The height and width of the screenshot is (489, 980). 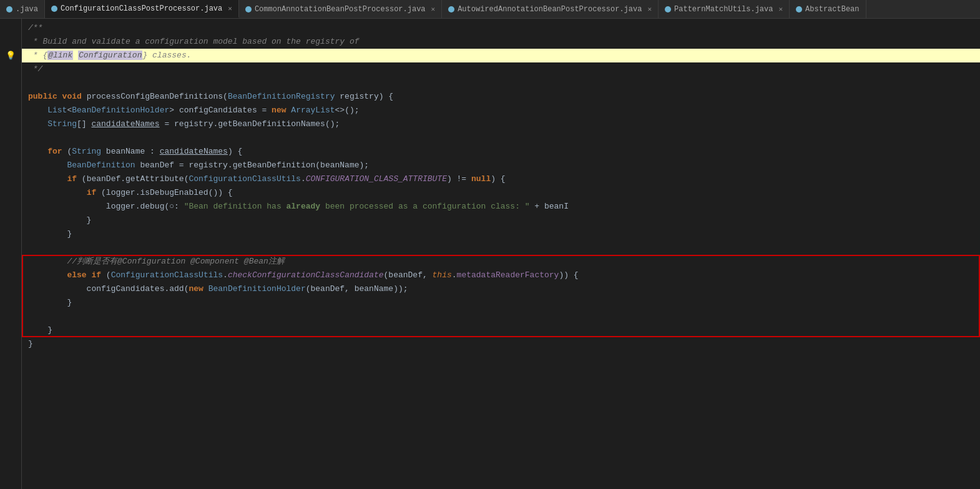 What do you see at coordinates (504, 289) in the screenshot?
I see `code-line-20: configCandidates.add(new BeanDefinitionH…` at bounding box center [504, 289].